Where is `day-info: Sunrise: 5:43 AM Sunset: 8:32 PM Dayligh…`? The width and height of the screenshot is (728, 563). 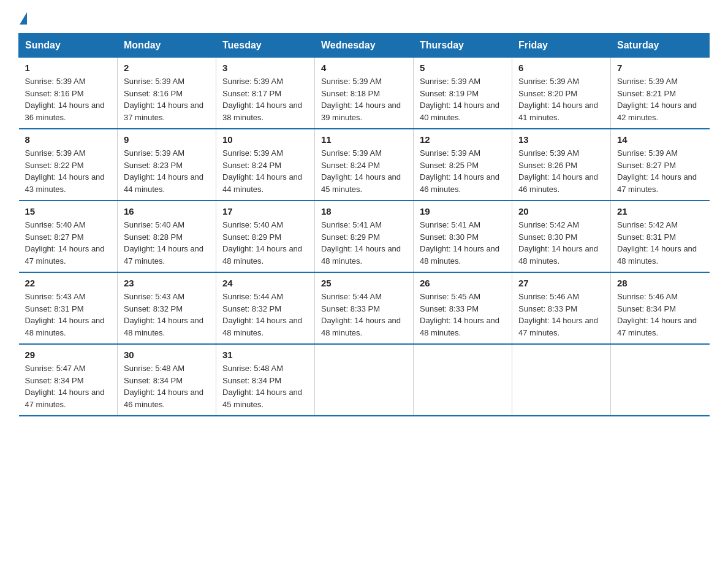
day-info: Sunrise: 5:43 AM Sunset: 8:32 PM Dayligh… is located at coordinates (167, 315).